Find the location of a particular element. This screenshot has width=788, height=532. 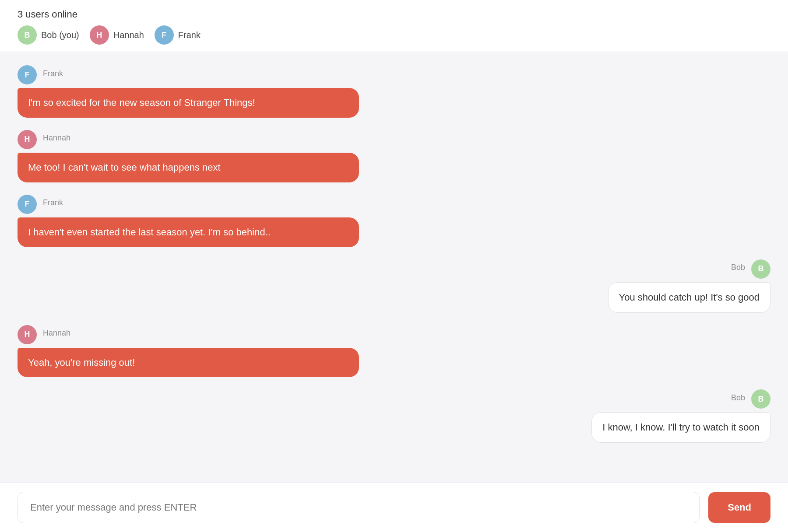

user-chip-frank: FFrank is located at coordinates (178, 35).